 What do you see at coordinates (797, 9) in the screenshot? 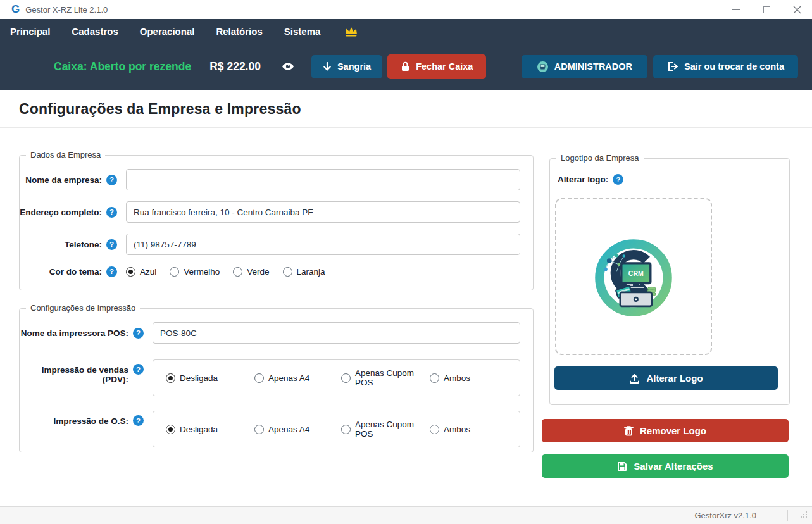
I see `close-icon` at bounding box center [797, 9].